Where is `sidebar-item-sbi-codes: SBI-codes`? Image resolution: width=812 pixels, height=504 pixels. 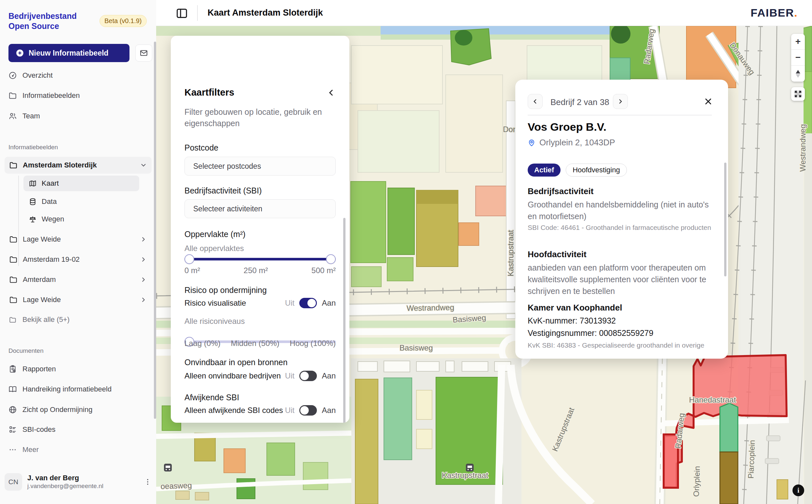 sidebar-item-sbi-codes: SBI-codes is located at coordinates (77, 429).